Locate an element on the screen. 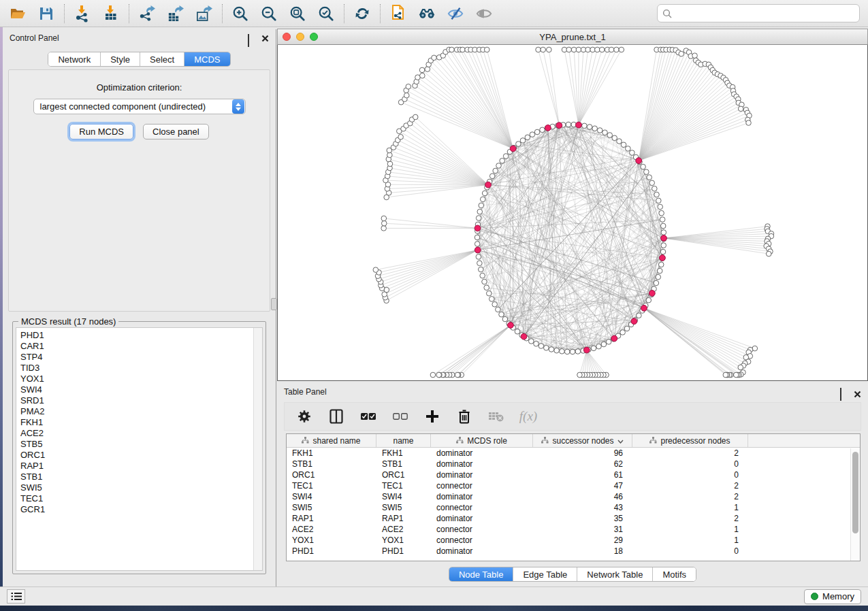 The image size is (868, 611). search-network-icon is located at coordinates (427, 14).